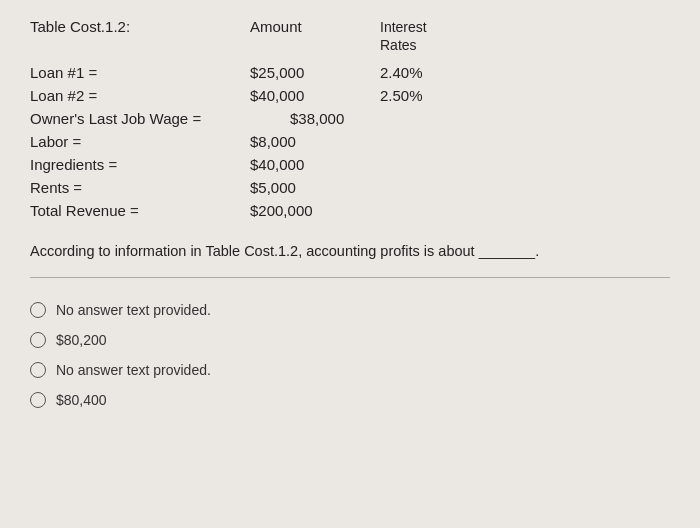  Describe the element at coordinates (140, 26) in the screenshot. I see `table-title: Table Cost.1.2:` at that location.